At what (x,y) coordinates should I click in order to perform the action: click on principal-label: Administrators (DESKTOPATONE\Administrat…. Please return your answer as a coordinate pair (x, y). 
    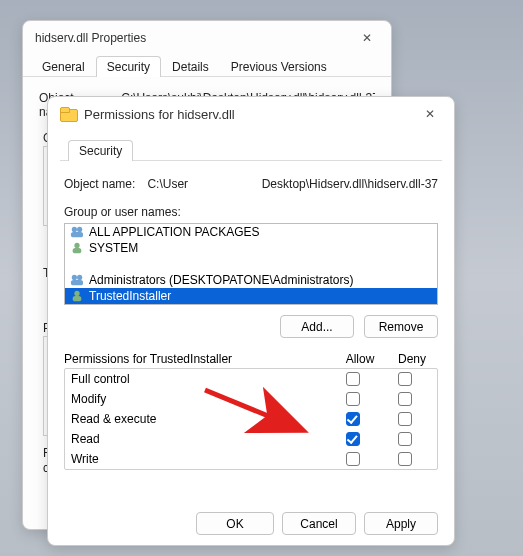
    Looking at the image, I should click on (222, 280).